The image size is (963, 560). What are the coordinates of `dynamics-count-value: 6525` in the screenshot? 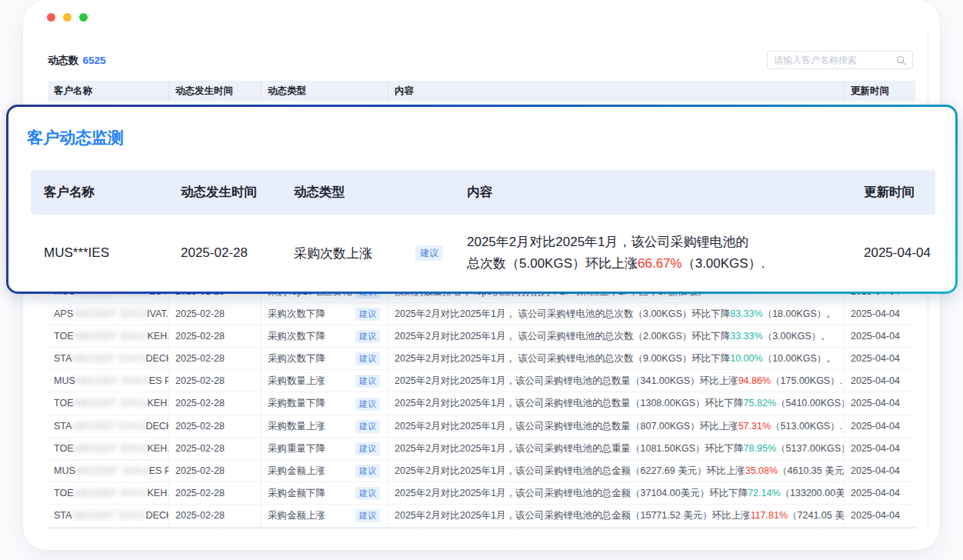 It's located at (95, 60).